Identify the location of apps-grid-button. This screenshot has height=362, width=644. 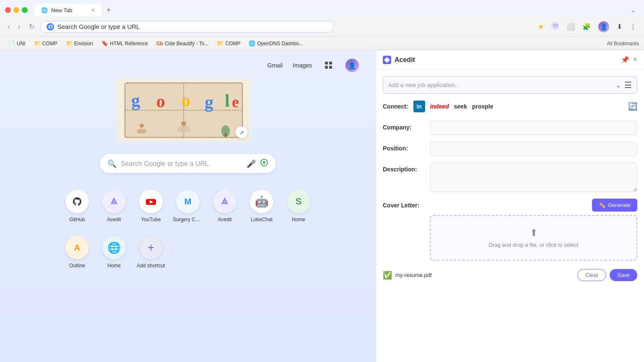
(329, 65).